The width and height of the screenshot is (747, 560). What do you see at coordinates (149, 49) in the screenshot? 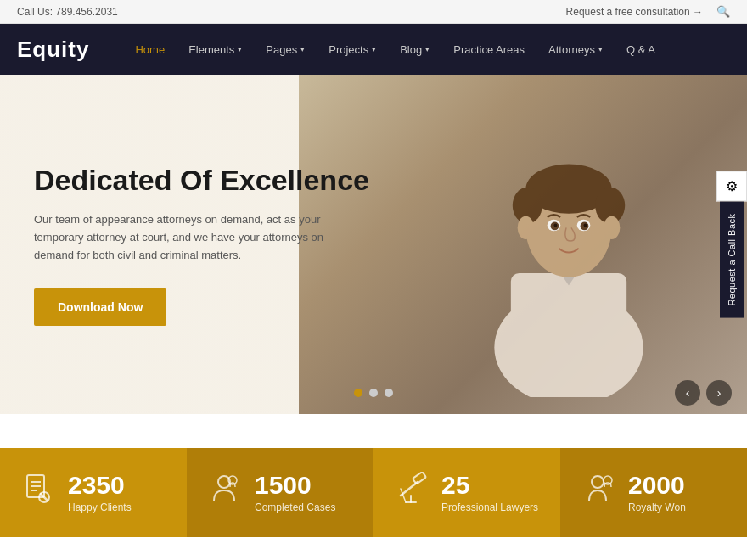
I see `nav-item-home: Home` at bounding box center [149, 49].